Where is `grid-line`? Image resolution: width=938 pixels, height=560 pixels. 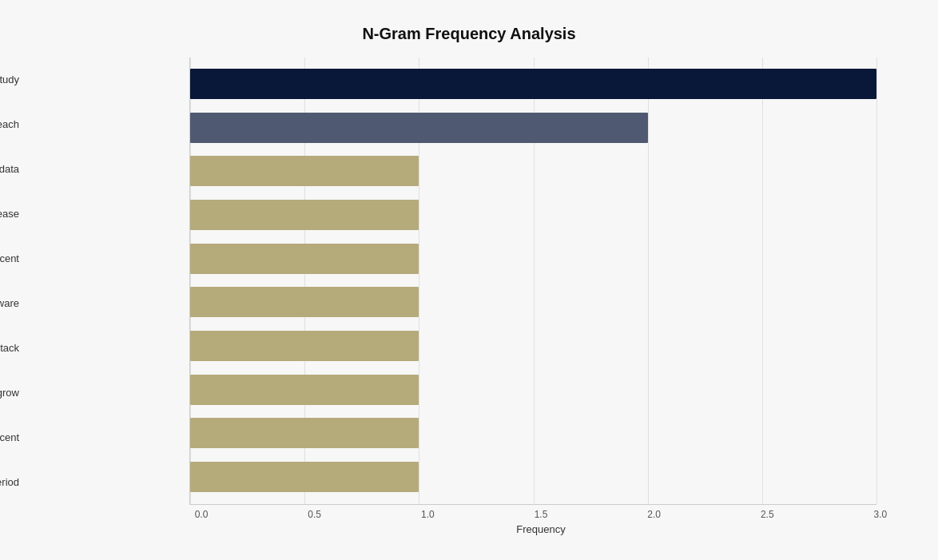 grid-line is located at coordinates (877, 281).